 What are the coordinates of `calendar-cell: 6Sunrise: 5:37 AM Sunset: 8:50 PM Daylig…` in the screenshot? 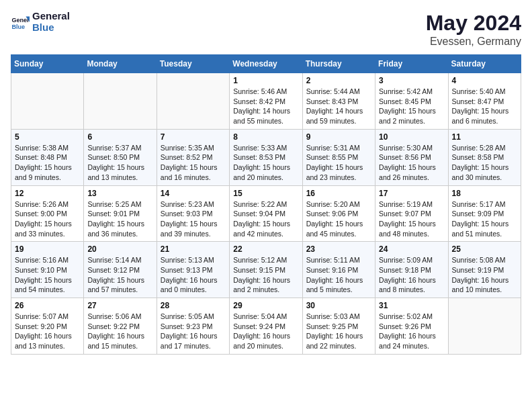 It's located at (120, 157).